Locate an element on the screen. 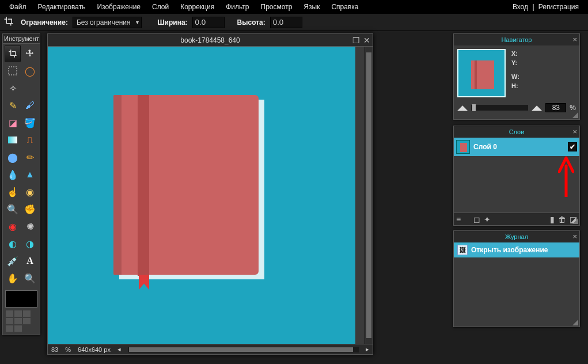 This screenshot has height=364, width=588. close-icon: ✕ is located at coordinates (367, 40).